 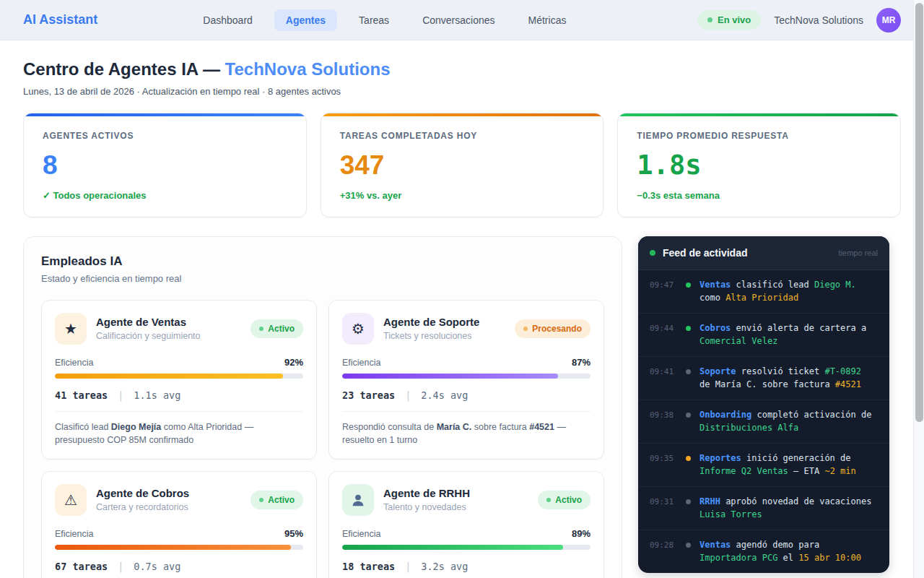 I want to click on agent-name: Agente de Cobros, so click(x=143, y=493).